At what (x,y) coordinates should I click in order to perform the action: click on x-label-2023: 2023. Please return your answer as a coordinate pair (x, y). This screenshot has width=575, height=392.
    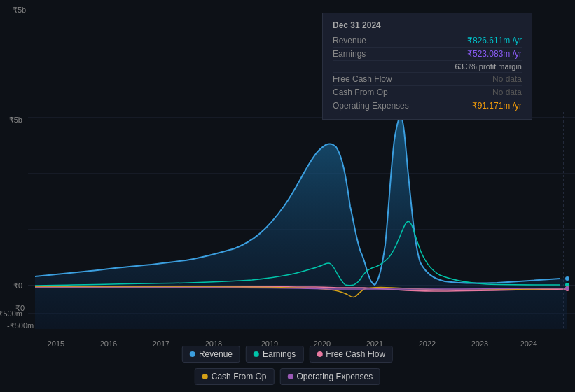
    Looking at the image, I should click on (480, 344).